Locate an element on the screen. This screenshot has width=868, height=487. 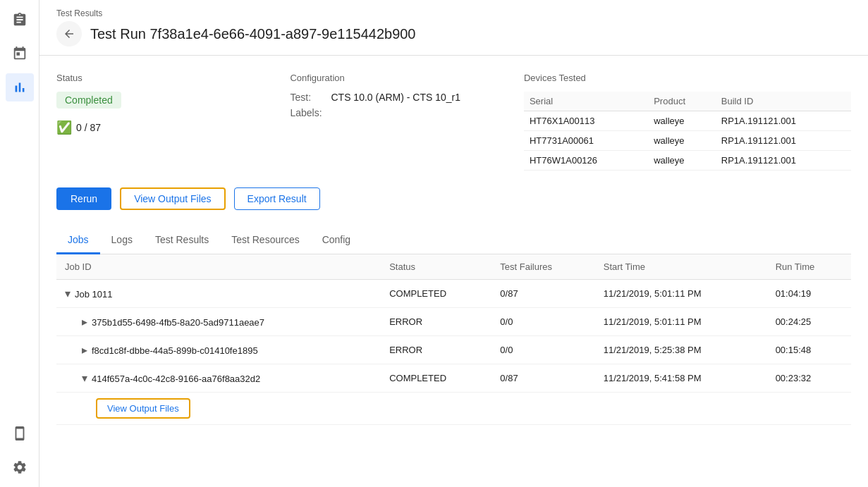
rerun-button: Rerun is located at coordinates (84, 199).